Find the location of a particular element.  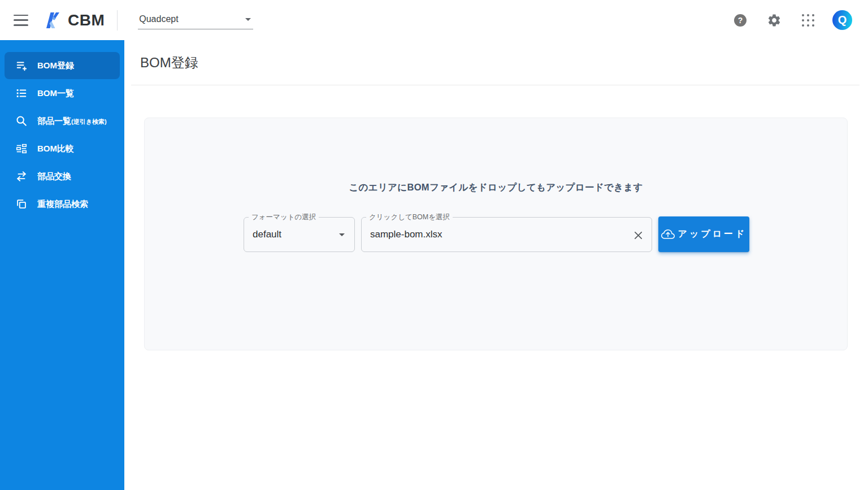

dropzone-hint-text: このエリアにBOMファイルをドロップしてもアップロードできます is located at coordinates (496, 188).